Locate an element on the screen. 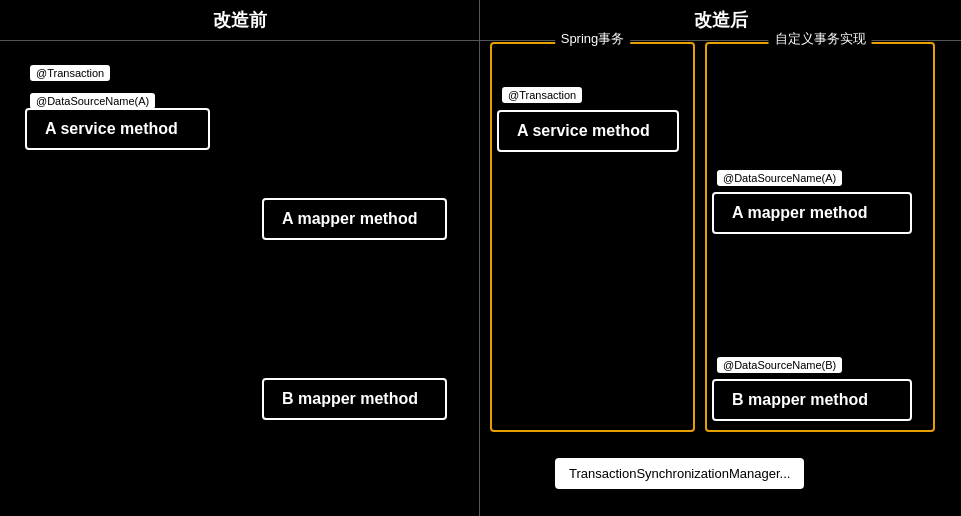 Image resolution: width=961 pixels, height=516 pixels. right-service-method-label: A service method is located at coordinates (584, 130).